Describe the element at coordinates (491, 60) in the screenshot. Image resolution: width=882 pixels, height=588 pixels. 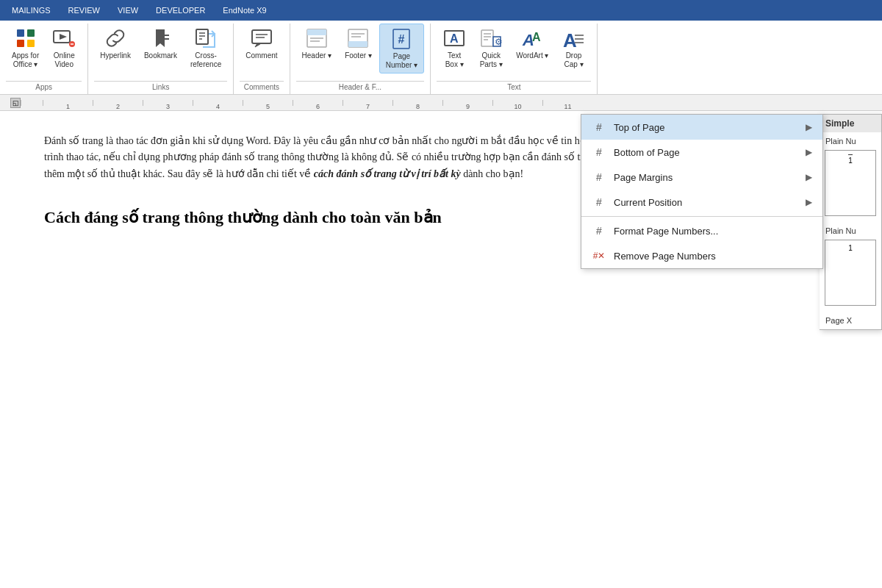
I see `quick-parts-label: QuickParts ▾` at that location.